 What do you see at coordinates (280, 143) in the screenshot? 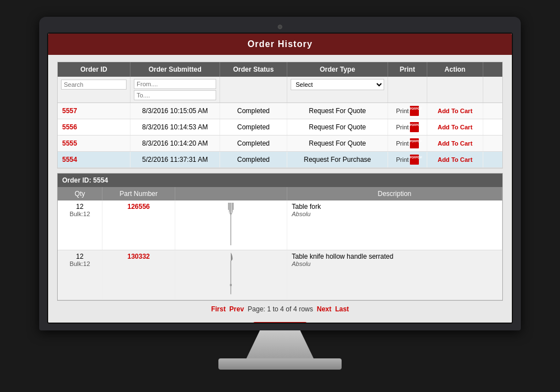
I see `table-row: 5555 8/3/2016 10:14:20 AM Completed Requ…` at bounding box center [280, 143].